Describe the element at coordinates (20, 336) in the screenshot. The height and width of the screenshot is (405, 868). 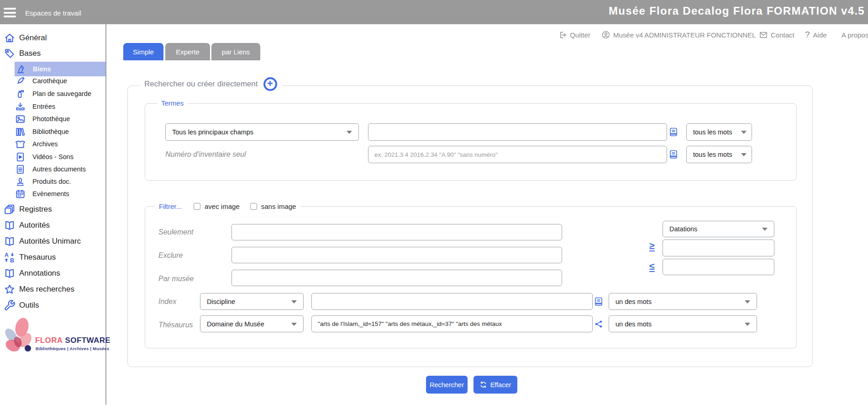
I see `flora-logo-flower` at that location.